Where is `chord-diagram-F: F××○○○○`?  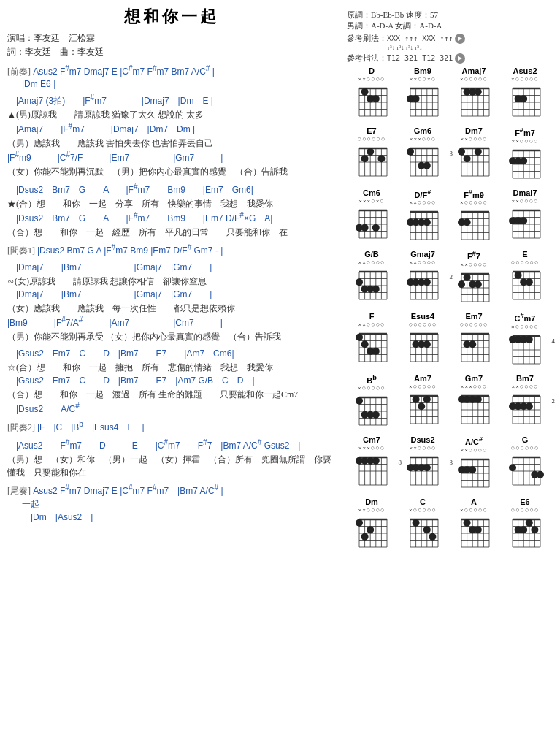
chord-diagram-F: F××○○○○ is located at coordinates (372, 342).